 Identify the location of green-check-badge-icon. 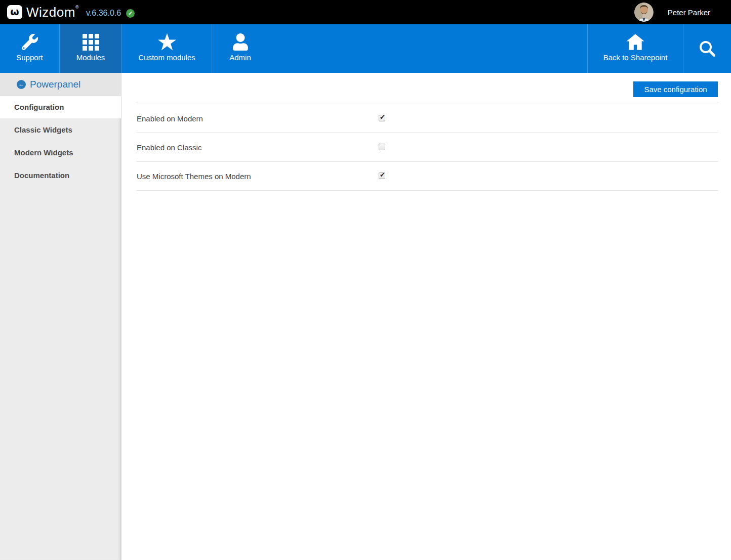
(131, 13).